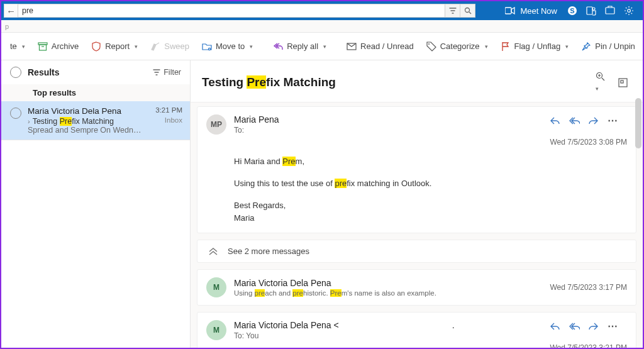 This screenshot has width=644, height=349. Describe the element at coordinates (392, 336) in the screenshot. I see `recipients: To: You` at that location.